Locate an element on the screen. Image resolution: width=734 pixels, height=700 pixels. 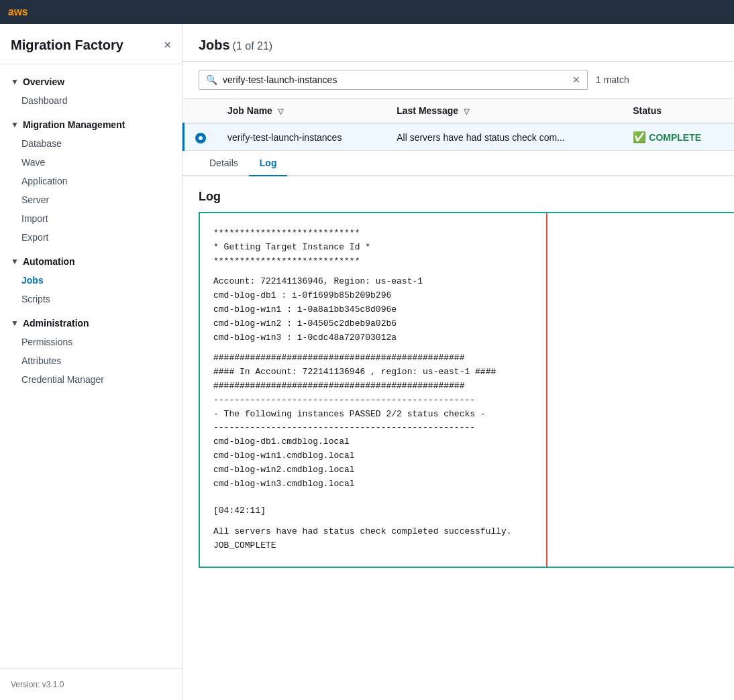
sidebar-version: Version: v3.1.0 is located at coordinates (91, 684).